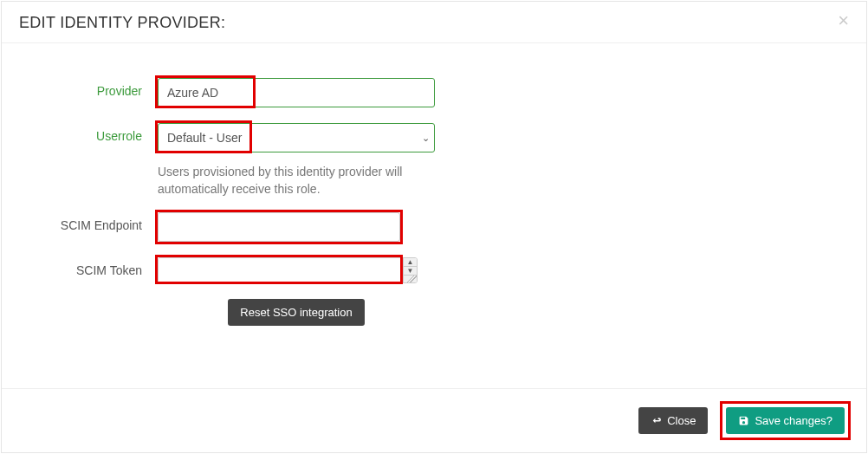 This screenshot has height=454, width=868. Describe the element at coordinates (296, 312) in the screenshot. I see `row-reset: Reset SSO integration` at that location.